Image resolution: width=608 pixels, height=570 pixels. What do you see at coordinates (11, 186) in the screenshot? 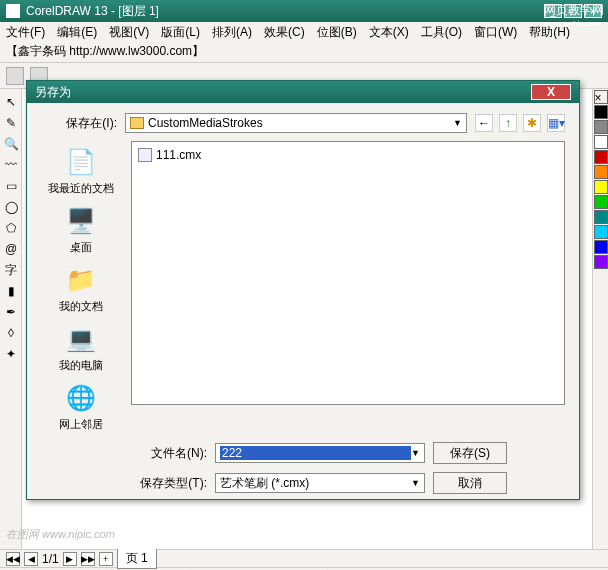
I see `rect-tool-icon: ▭` at bounding box center [11, 186].